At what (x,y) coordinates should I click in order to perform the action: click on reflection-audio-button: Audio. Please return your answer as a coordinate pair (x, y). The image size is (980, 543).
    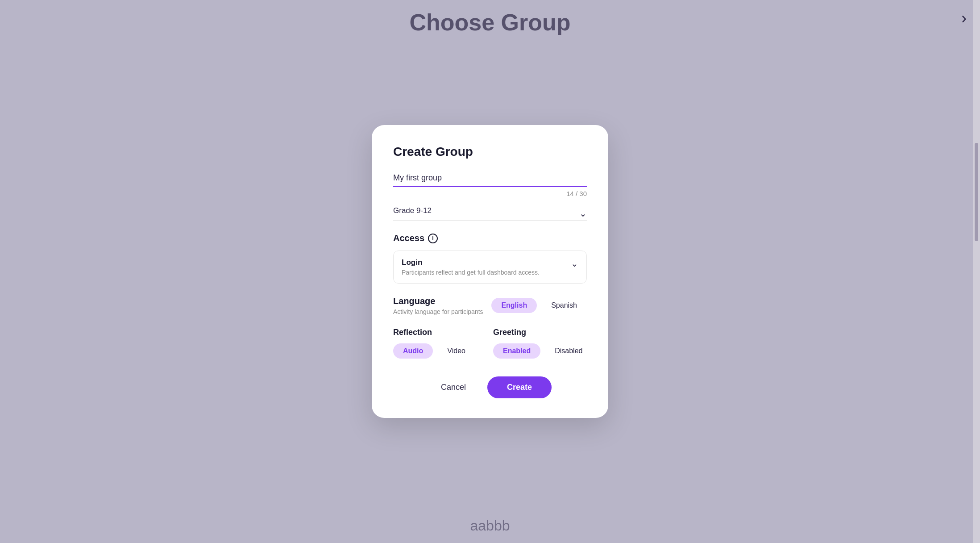
    Looking at the image, I should click on (413, 351).